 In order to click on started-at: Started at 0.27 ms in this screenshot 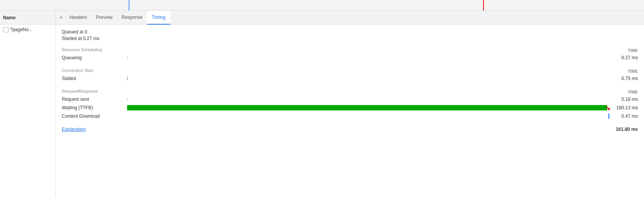, I will do `click(350, 38)`.